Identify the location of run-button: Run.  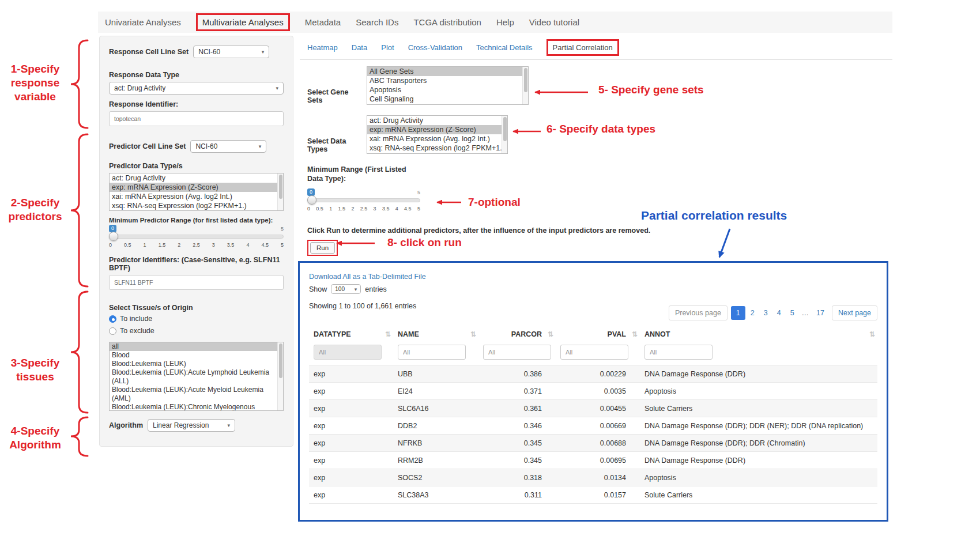
(323, 248).